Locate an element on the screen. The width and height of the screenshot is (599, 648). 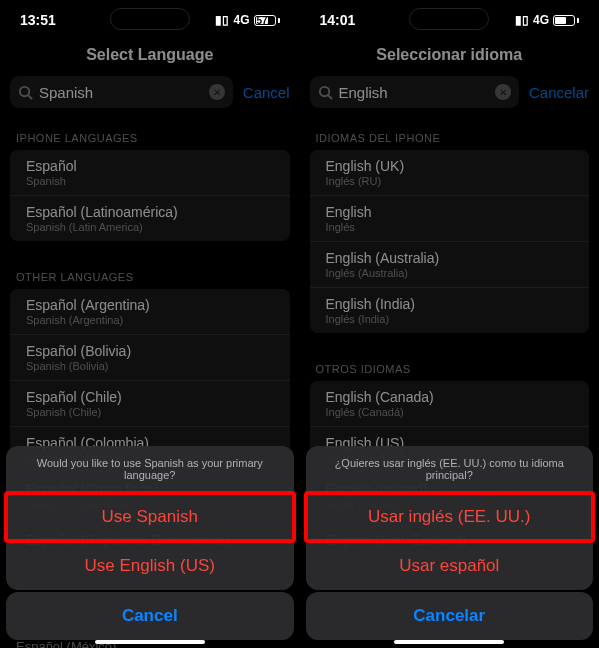
status-right: ▮▯ 4G is located at coordinates (547, 20).